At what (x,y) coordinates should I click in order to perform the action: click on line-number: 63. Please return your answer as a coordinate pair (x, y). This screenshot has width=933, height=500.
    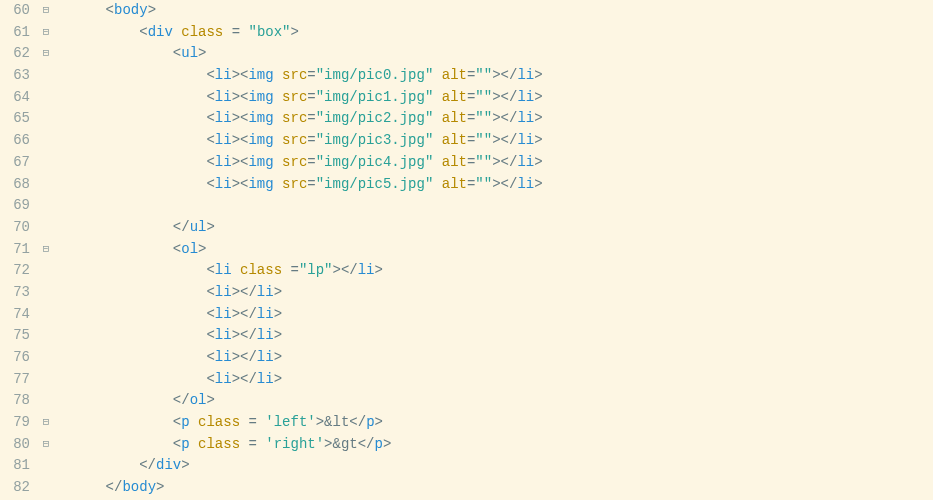
    Looking at the image, I should click on (15, 76).